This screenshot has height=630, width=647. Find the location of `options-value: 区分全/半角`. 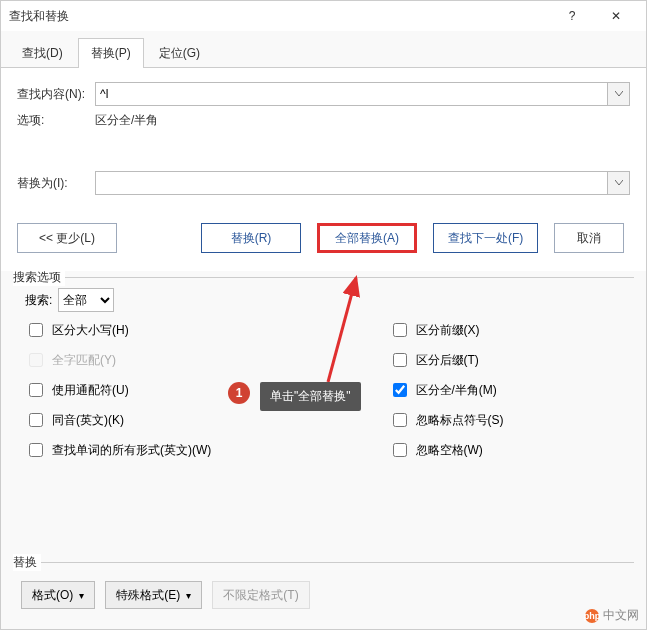

options-value: 区分全/半角 is located at coordinates (126, 120).